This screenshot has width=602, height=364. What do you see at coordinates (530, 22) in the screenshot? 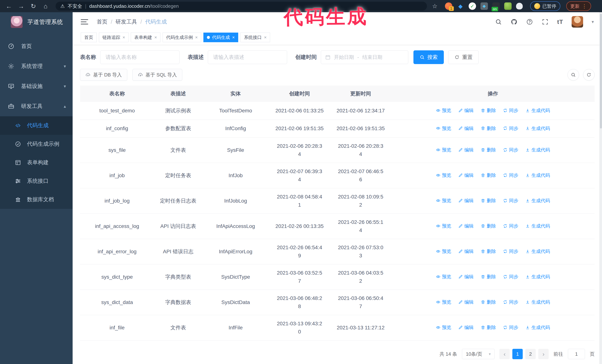
I see `help-icon` at bounding box center [530, 22].